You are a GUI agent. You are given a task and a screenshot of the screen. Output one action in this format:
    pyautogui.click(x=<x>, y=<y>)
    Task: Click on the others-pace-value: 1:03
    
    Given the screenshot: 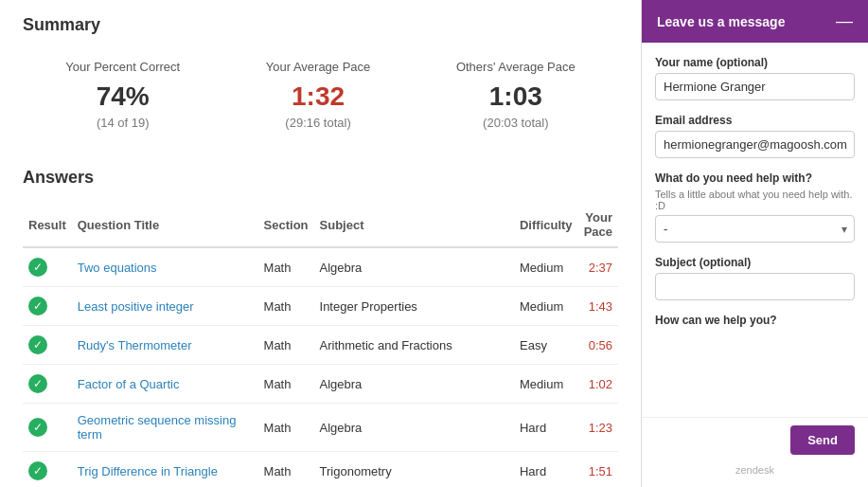 What is the action you would take?
    pyautogui.click(x=516, y=97)
    